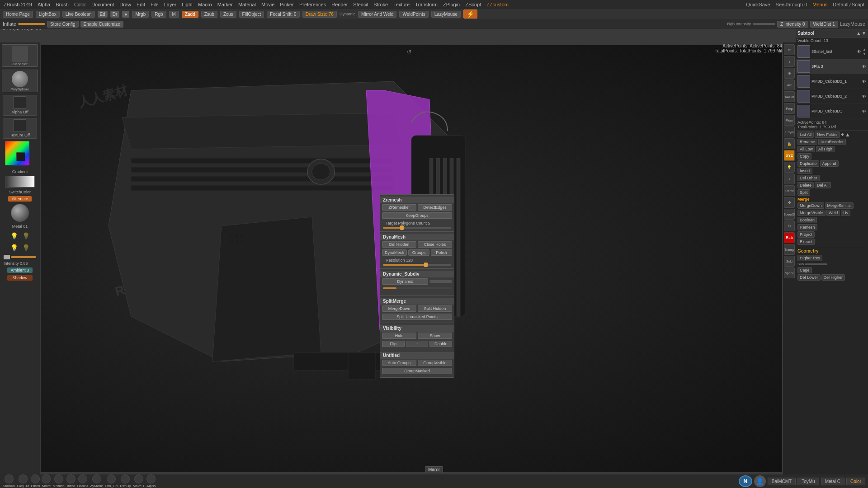 This screenshot has width=868, height=488. What do you see at coordinates (833, 213) in the screenshot?
I see `weld-btn: Weld` at bounding box center [833, 213].